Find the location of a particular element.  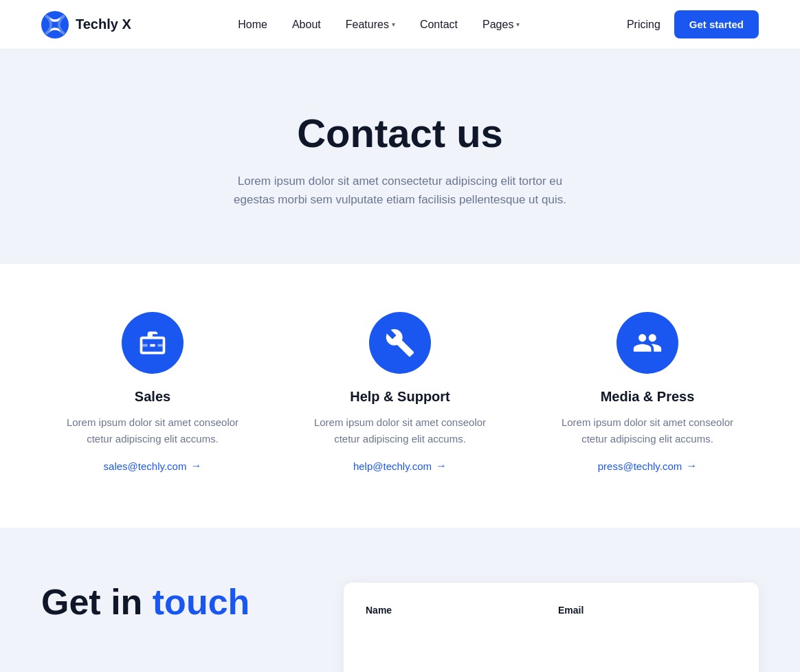

support-description: Lorem ipsum dolor sit amet conseolor cte… is located at coordinates (400, 431).